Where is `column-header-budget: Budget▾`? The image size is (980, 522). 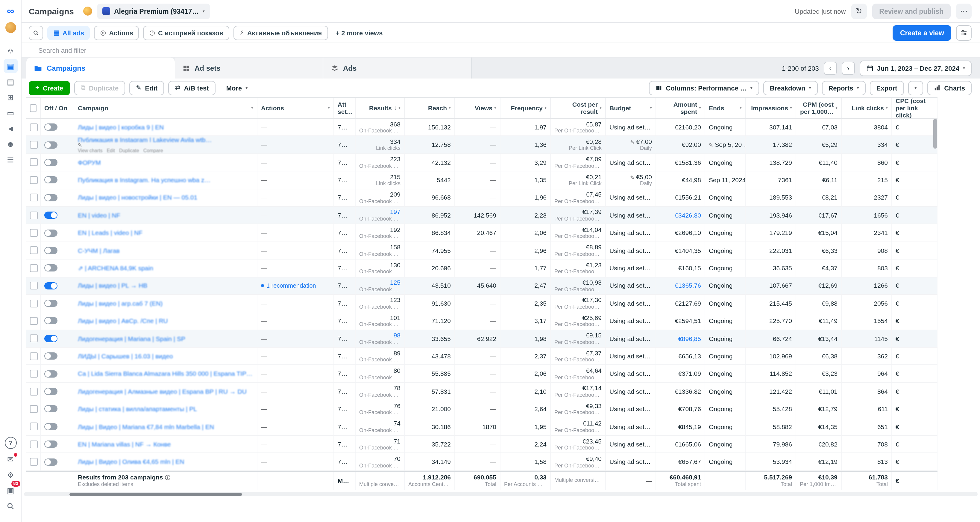 column-header-budget: Budget▾ is located at coordinates (631, 108).